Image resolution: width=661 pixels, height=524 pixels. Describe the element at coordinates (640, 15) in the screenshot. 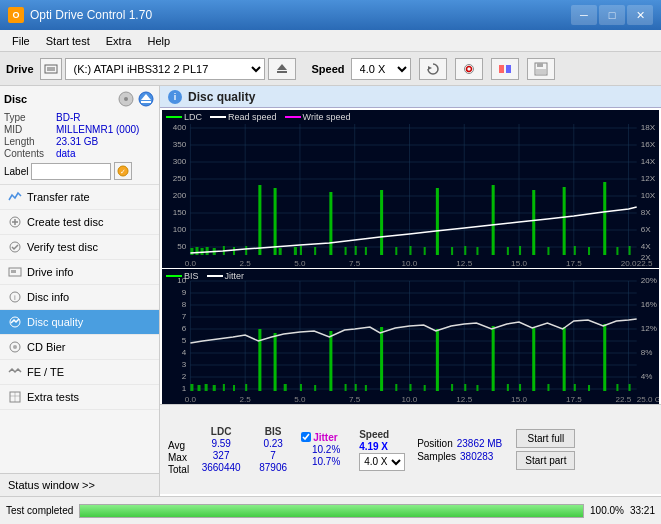

I see `close-button: ✕` at that location.